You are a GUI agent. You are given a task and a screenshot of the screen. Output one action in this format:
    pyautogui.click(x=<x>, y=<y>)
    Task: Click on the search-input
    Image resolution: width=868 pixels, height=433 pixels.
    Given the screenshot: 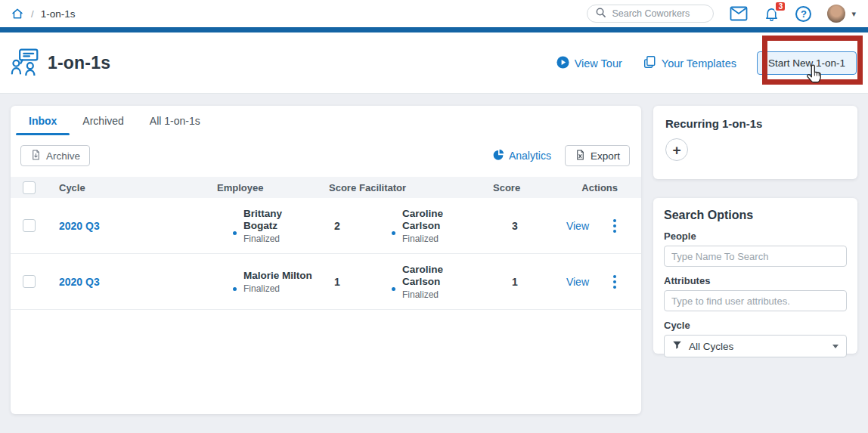 What is the action you would take?
    pyautogui.click(x=659, y=14)
    